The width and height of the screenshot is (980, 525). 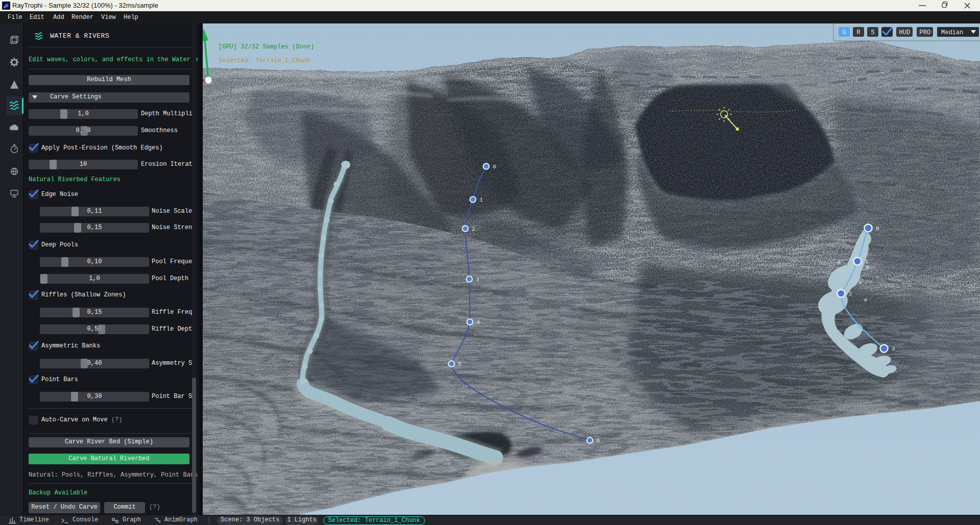 I want to click on svg-text: HUD, so click(x=905, y=33).